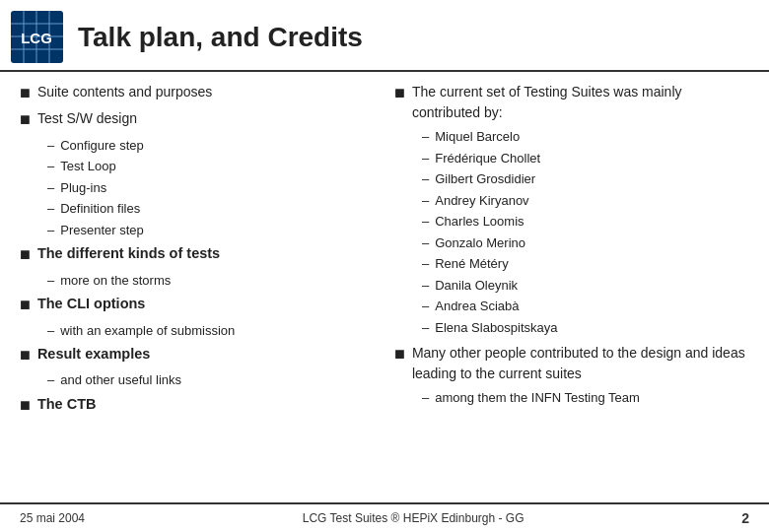 Image resolution: width=769 pixels, height=532 pixels. I want to click on list-item: ■ Suite contents and purposes, so click(197, 93).